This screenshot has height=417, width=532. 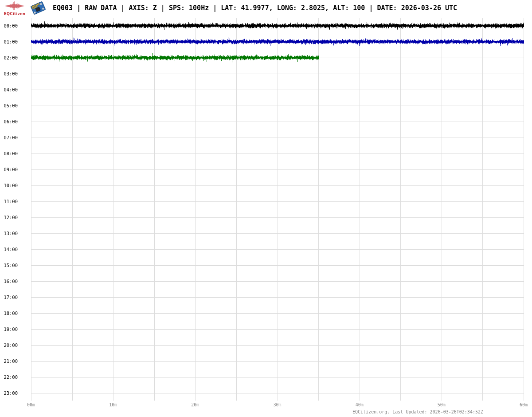 I want to click on x-tick-label: 60m, so click(x=521, y=405).